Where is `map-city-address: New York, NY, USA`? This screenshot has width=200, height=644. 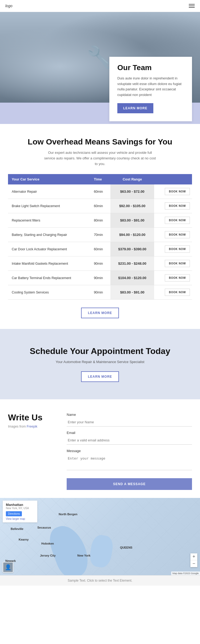 map-city-address: New York, NY, USA is located at coordinates (20, 508).